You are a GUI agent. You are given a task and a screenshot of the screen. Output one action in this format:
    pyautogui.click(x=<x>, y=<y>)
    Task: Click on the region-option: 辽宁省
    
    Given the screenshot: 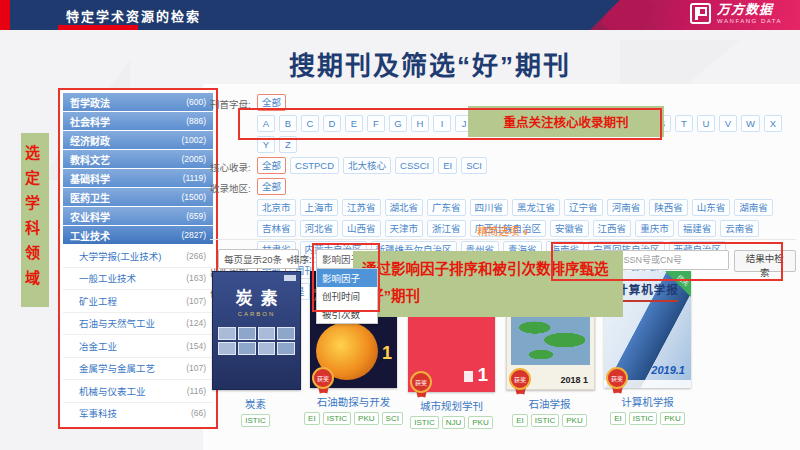 What is the action you would take?
    pyautogui.click(x=584, y=208)
    